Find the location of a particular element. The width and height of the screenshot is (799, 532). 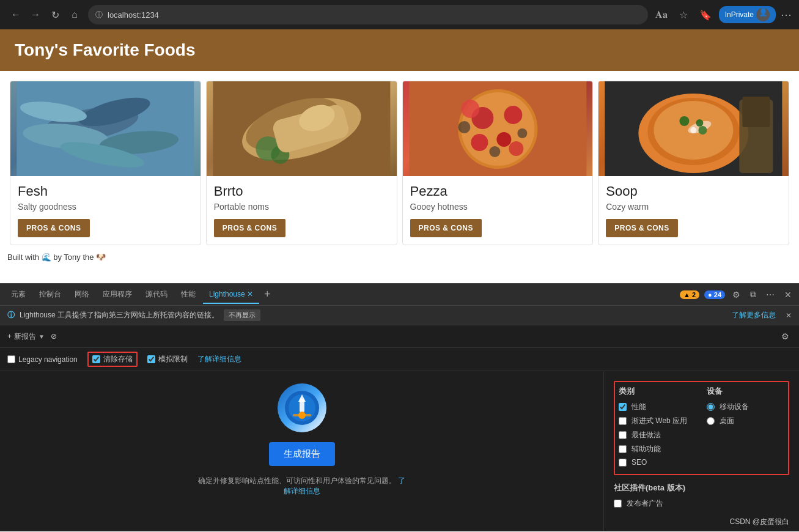

device-mobile-label: 移动设备 is located at coordinates (734, 407).